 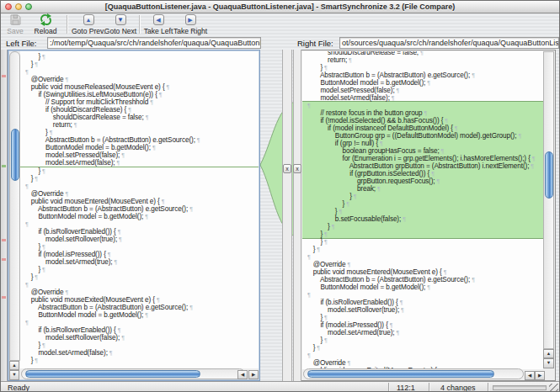 What do you see at coordinates (190, 24) in the screenshot?
I see `take-right-button: ▶ Take Right` at bounding box center [190, 24].